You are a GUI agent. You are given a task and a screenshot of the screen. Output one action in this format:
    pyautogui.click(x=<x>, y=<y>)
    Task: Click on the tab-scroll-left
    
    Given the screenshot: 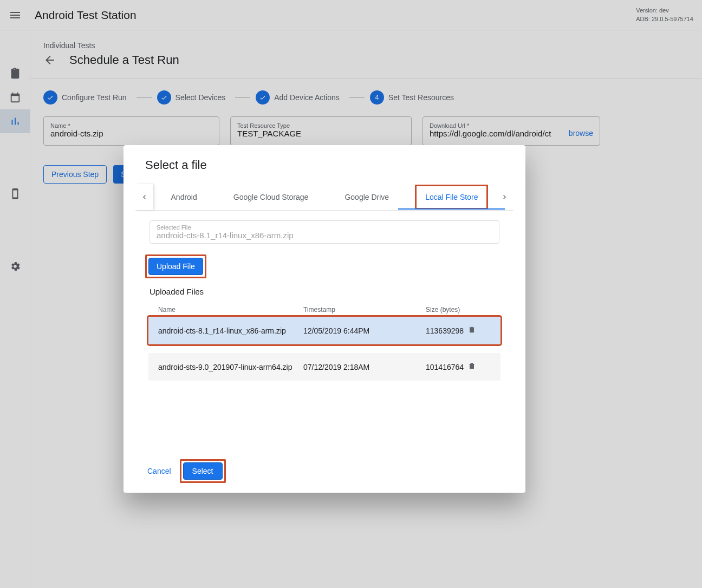 What is the action you would take?
    pyautogui.click(x=144, y=197)
    